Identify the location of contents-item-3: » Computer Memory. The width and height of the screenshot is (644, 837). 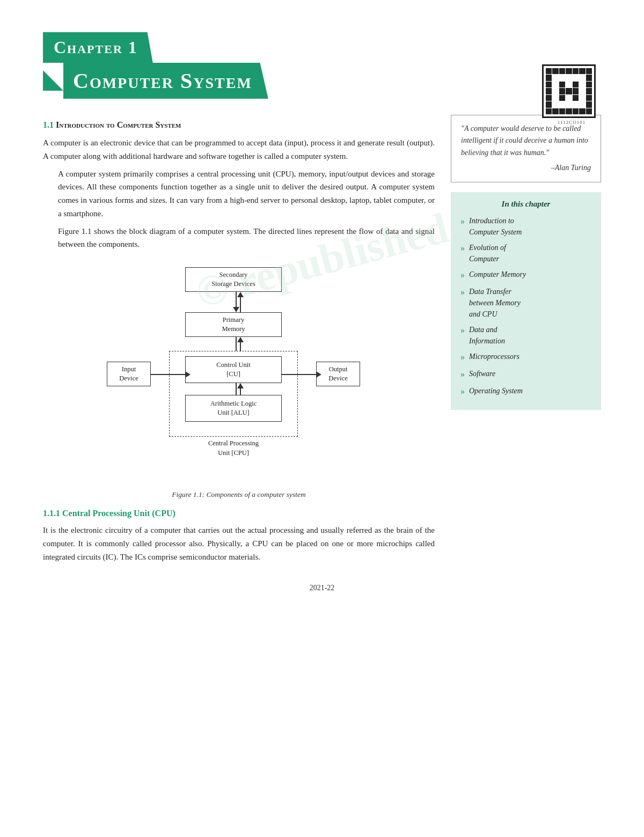
(526, 275).